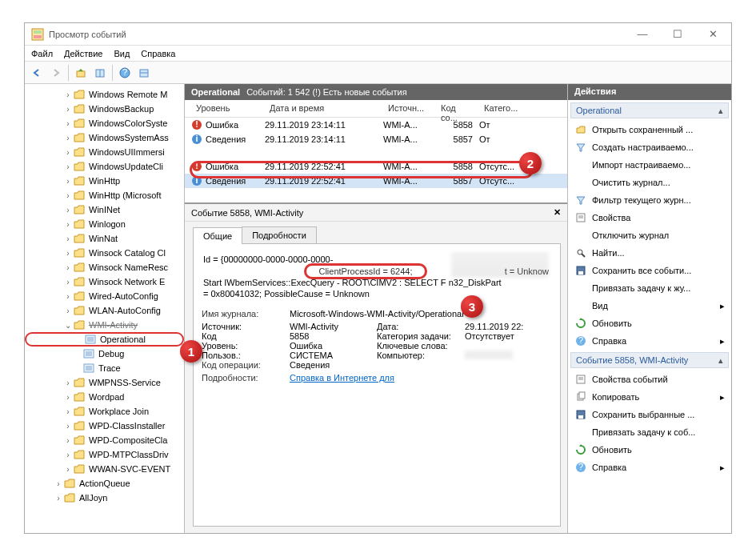 This screenshot has height=553, width=756. Describe the element at coordinates (56, 73) in the screenshot. I see `forward-button` at that location.